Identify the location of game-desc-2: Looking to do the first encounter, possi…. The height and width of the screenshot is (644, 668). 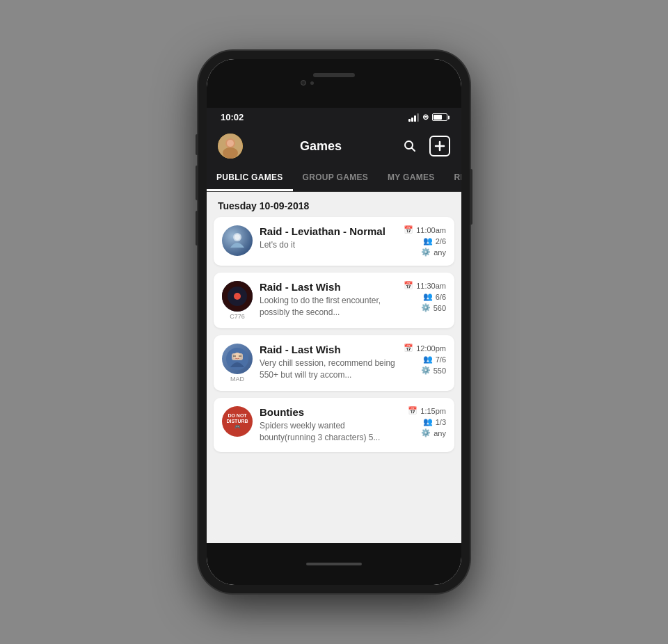
(328, 307).